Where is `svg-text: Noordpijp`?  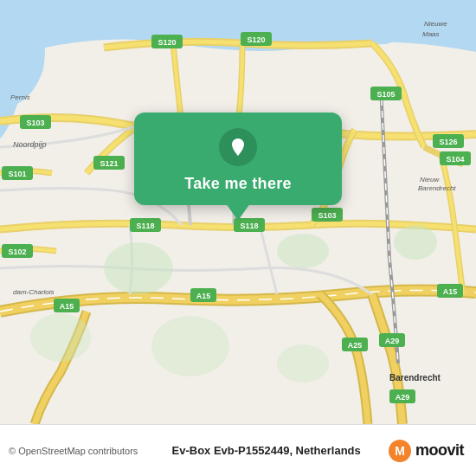
svg-text: Noordpijp is located at coordinates (29, 145).